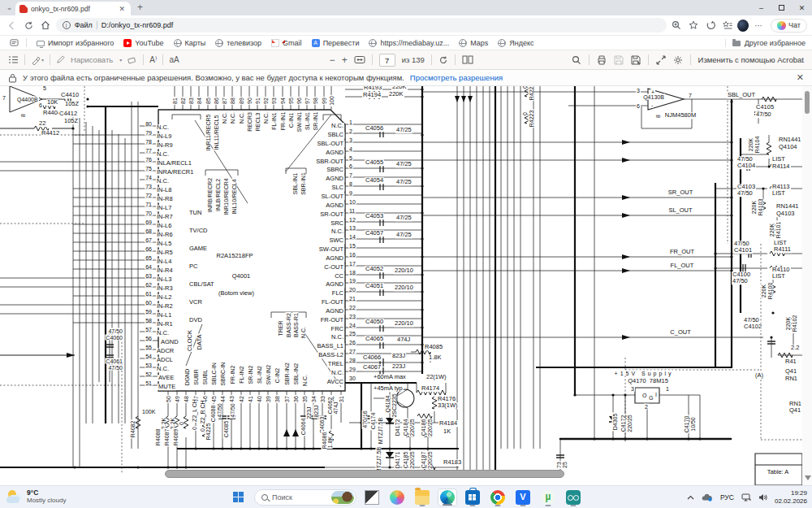 Image resolution: width=812 pixels, height=508 pixels. What do you see at coordinates (122, 9) in the screenshot?
I see `tab-close-icon: ✕` at bounding box center [122, 9].